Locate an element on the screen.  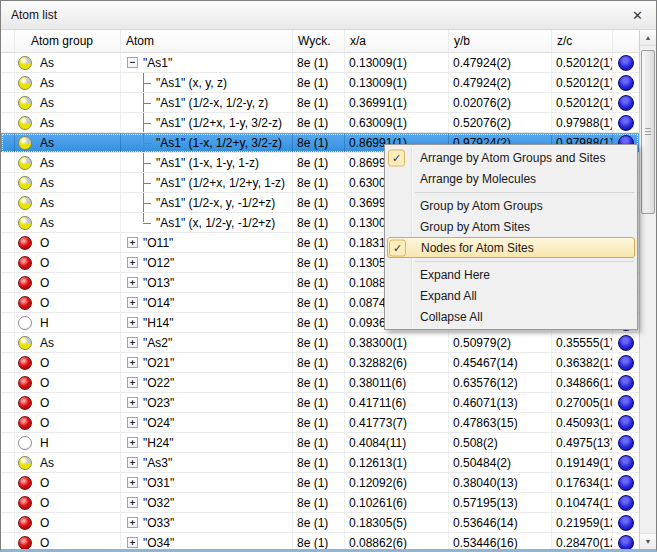
menu-item-label: Group by Atom Groups is located at coordinates (482, 206).